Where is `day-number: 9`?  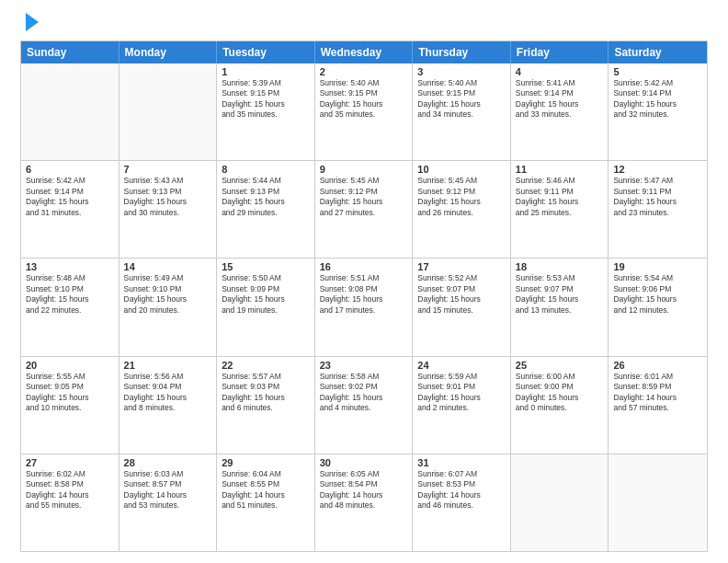 day-number: 9 is located at coordinates (364, 169).